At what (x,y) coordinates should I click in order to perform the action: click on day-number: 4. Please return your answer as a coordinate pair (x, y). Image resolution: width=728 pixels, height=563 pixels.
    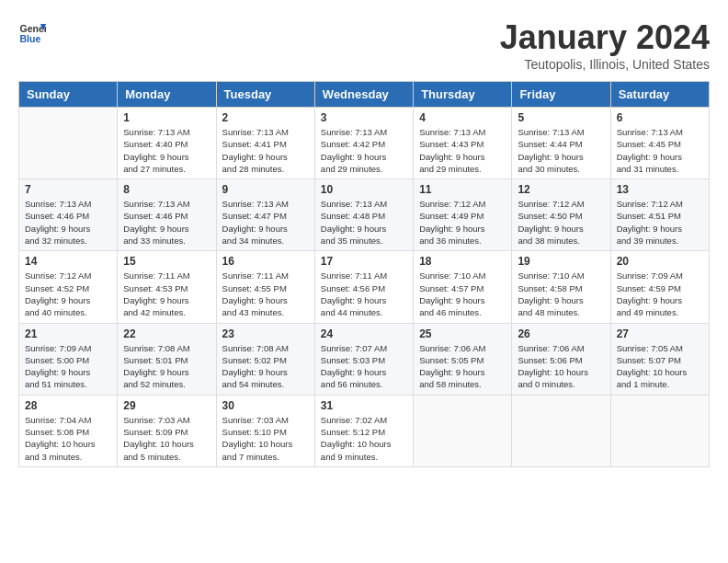
    Looking at the image, I should click on (462, 118).